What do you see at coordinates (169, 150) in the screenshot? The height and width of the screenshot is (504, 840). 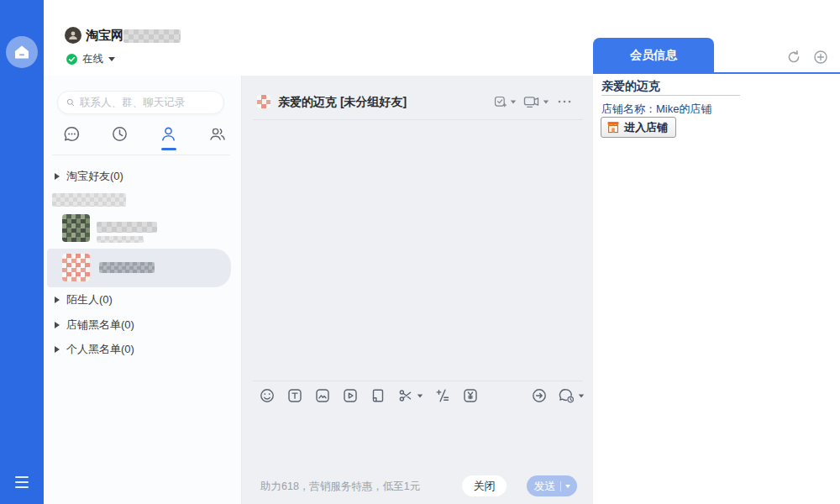 I see `active-tab-indicator` at bounding box center [169, 150].